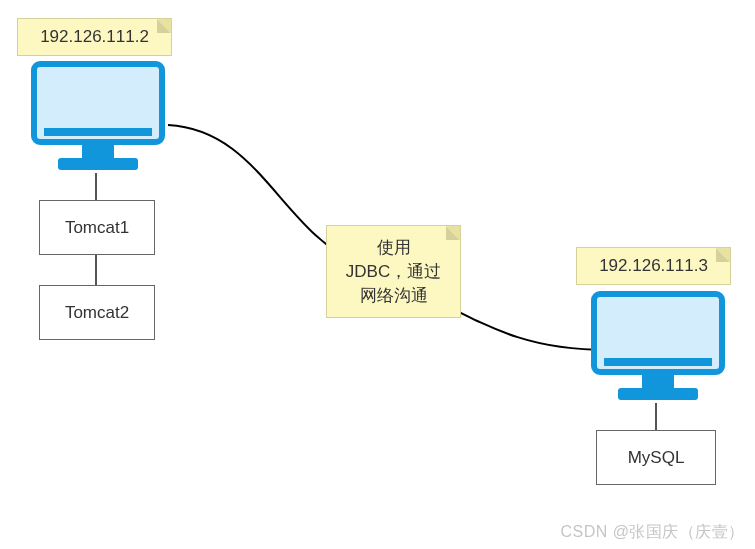  What do you see at coordinates (658, 348) in the screenshot?
I see `monitor-icon-right` at bounding box center [658, 348].